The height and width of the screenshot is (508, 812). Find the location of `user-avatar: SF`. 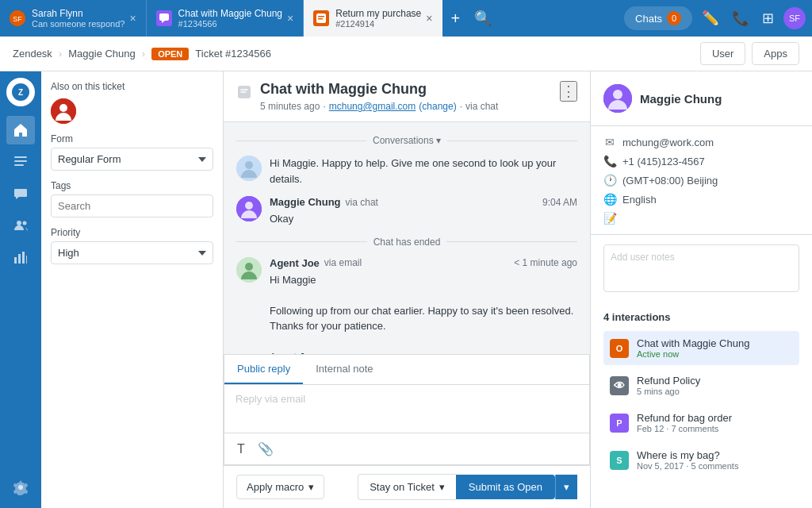

user-avatar: SF is located at coordinates (795, 18).